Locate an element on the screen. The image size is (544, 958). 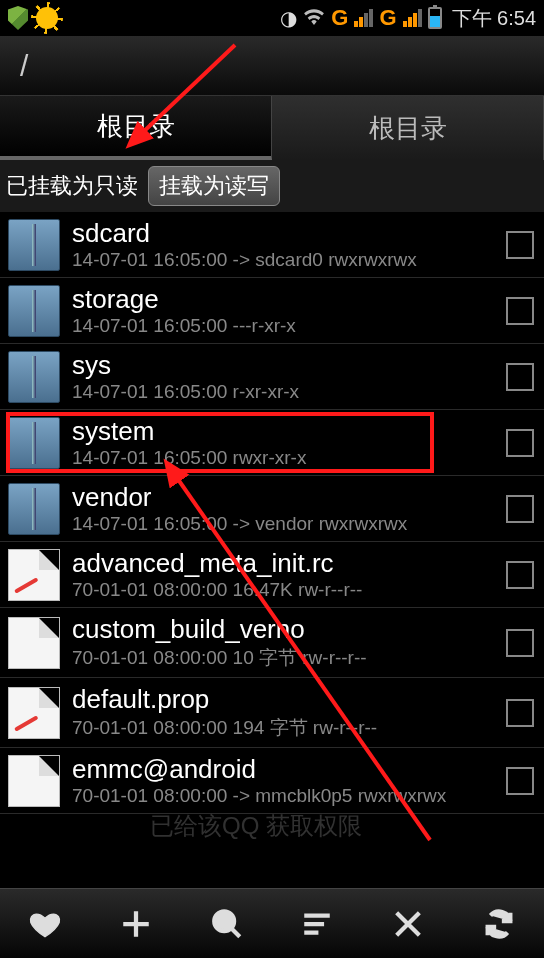
network-g2: G is located at coordinates (388, 18).